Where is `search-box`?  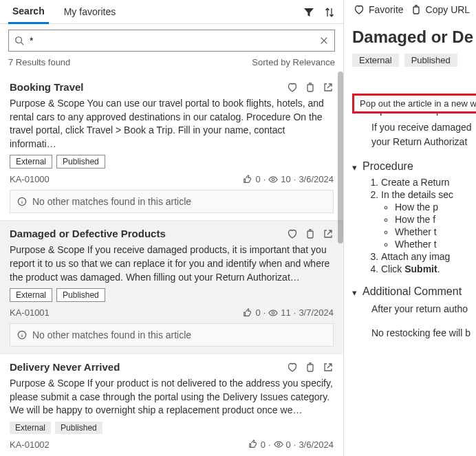
search-box is located at coordinates (172, 41).